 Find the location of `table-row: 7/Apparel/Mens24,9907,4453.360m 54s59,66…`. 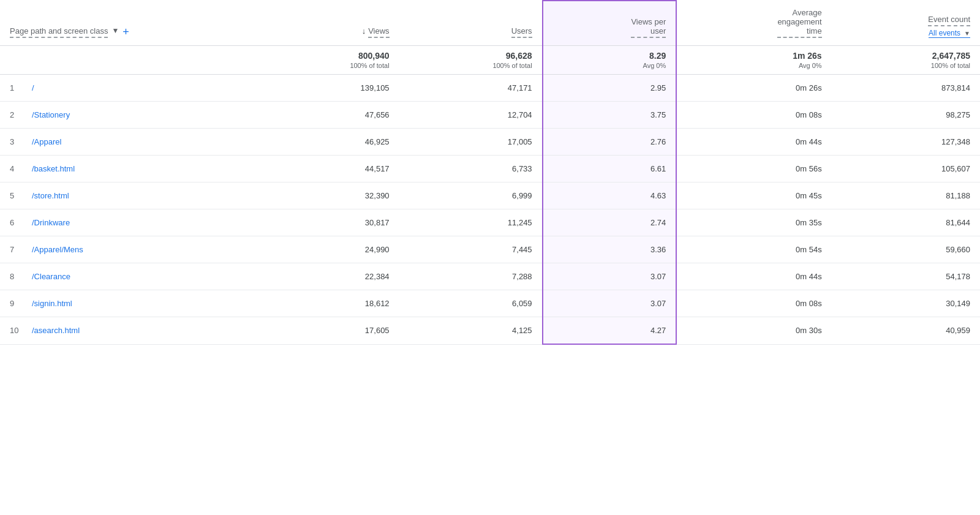

table-row: 7/Apparel/Mens24,9907,4453.360m 54s59,66… is located at coordinates (490, 250).